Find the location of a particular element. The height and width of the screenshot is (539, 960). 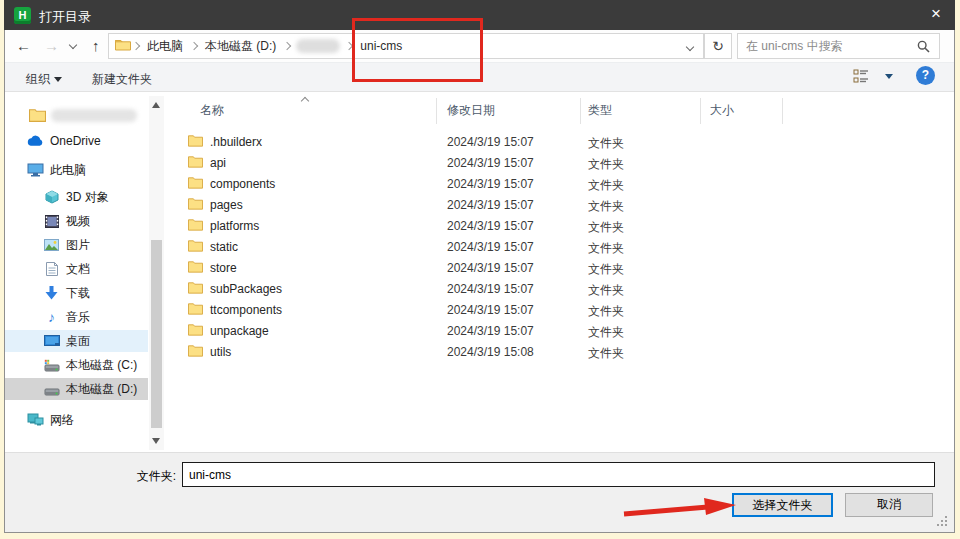

search-icon is located at coordinates (924, 48).